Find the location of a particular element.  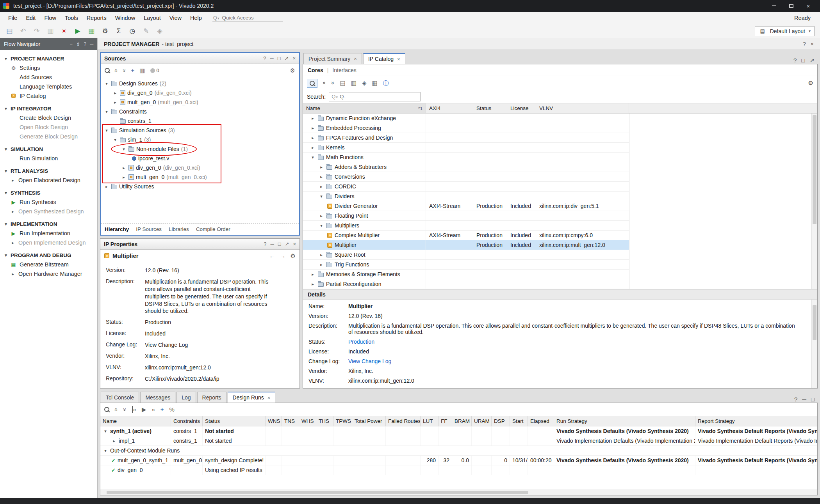

sidebar-item-add-sources: Add Sources is located at coordinates (48, 77).